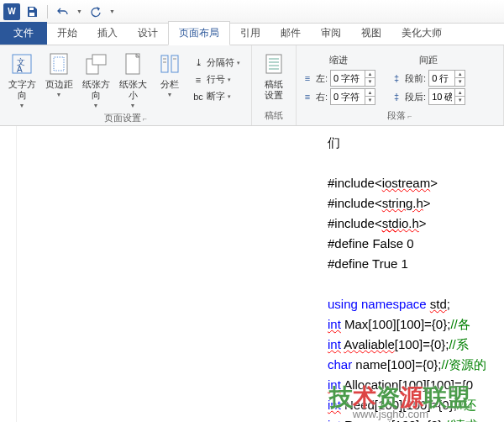 The height and width of the screenshot is (422, 504). Describe the element at coordinates (396, 97) in the screenshot. I see `spacing-after-icon: ‡` at that location.